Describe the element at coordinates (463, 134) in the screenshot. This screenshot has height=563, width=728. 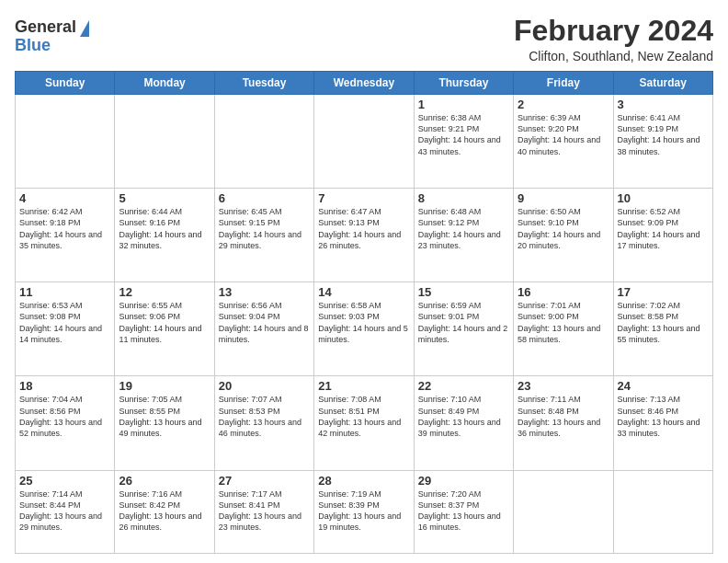
I see `day-info: Sunrise: 6:38 AM Sunset: 9:21 PM Dayligh…` at that location.